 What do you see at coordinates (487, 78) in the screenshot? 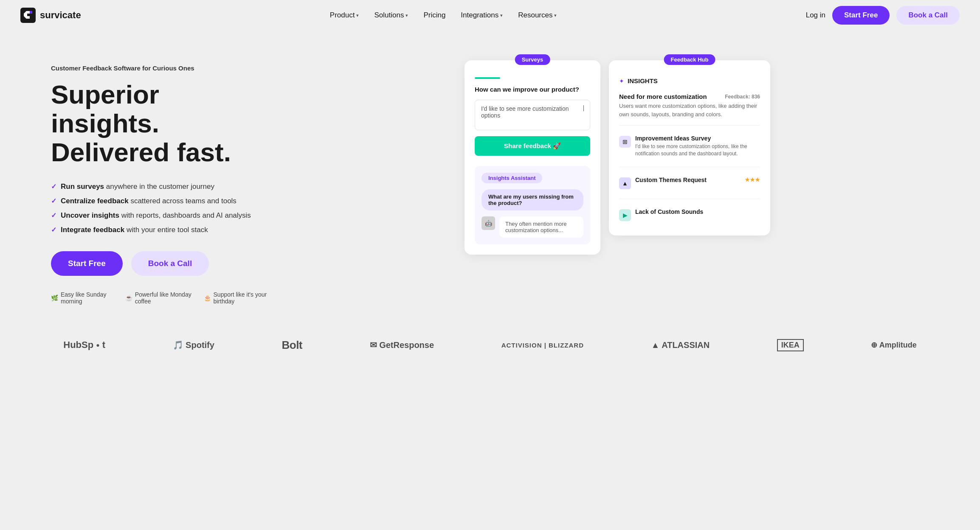
I see `card-accent-bar` at bounding box center [487, 78].